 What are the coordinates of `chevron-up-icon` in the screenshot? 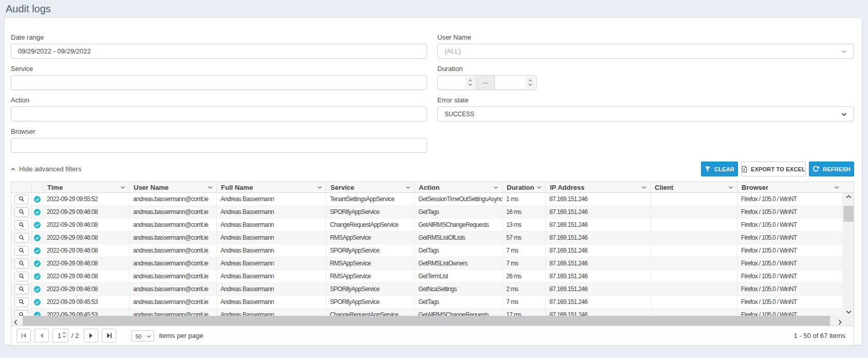 It's located at (470, 80).